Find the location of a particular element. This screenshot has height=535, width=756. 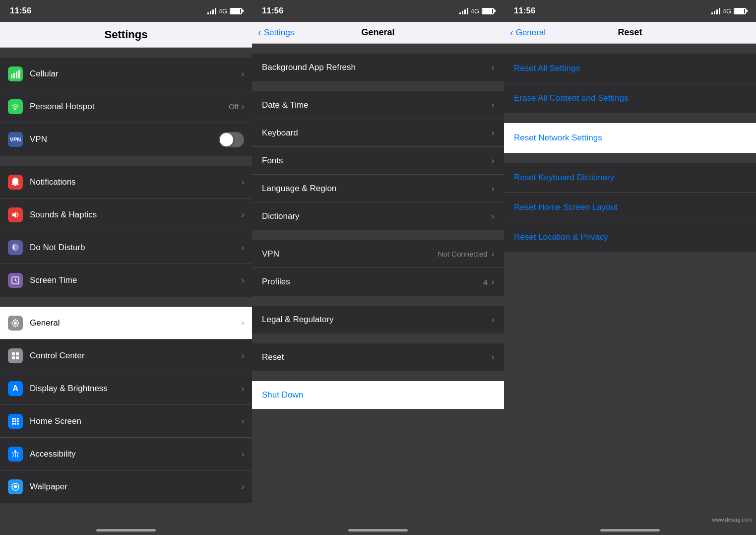

general-icon is located at coordinates (15, 323).